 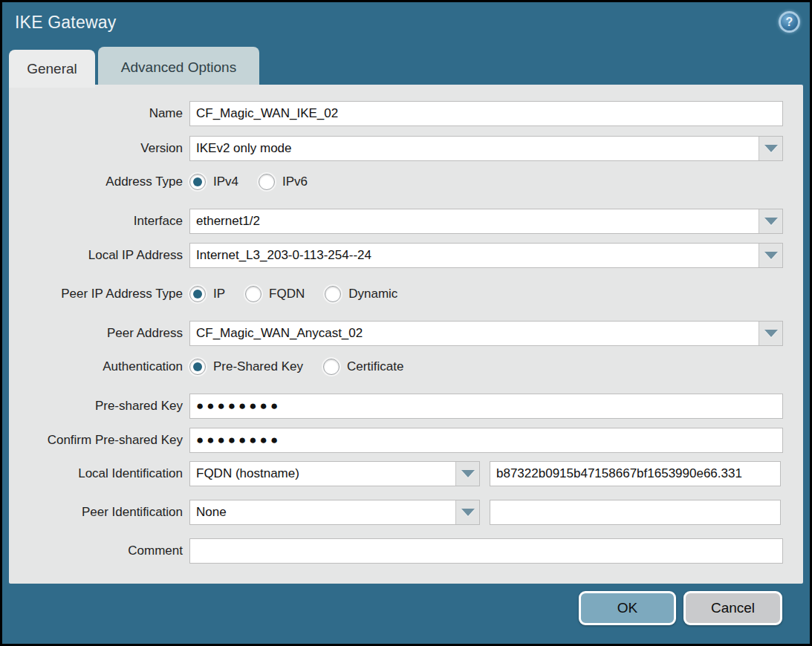 What do you see at coordinates (486, 406) in the screenshot?
I see `pre-shared-key-input` at bounding box center [486, 406].